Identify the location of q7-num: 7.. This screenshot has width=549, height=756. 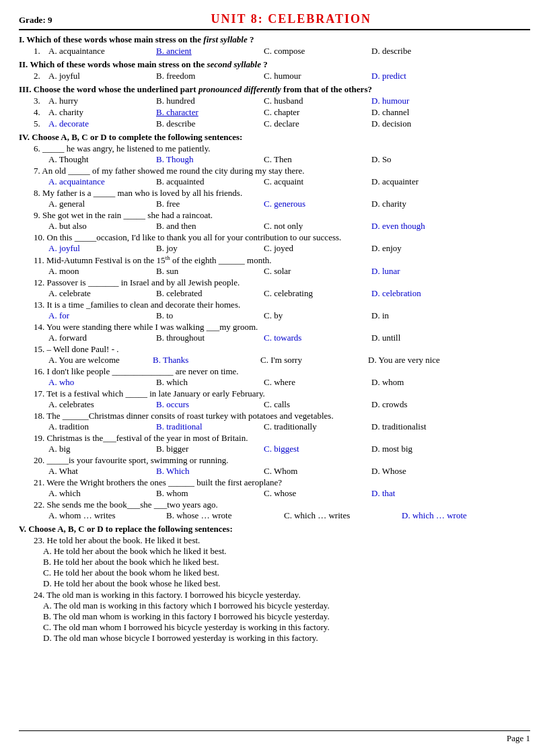
(37, 171).